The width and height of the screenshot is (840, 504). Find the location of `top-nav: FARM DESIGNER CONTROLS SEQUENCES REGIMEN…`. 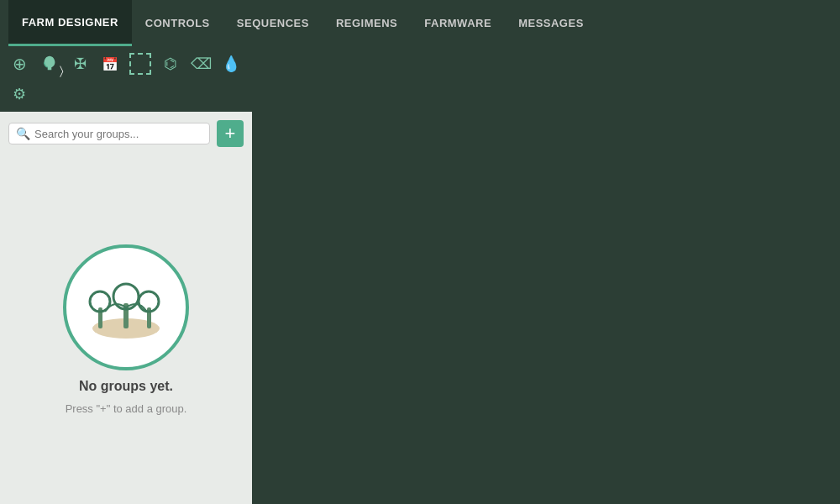

top-nav: FARM DESIGNER CONTROLS SEQUENCES REGIMEN… is located at coordinates (420, 24).